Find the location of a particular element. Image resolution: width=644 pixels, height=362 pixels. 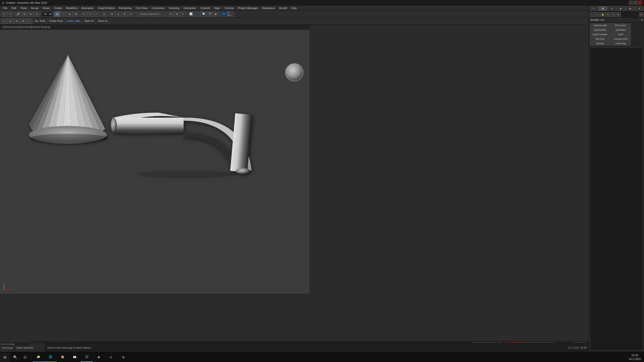

tb2-btn3: ⊕ is located at coordinates (17, 21).